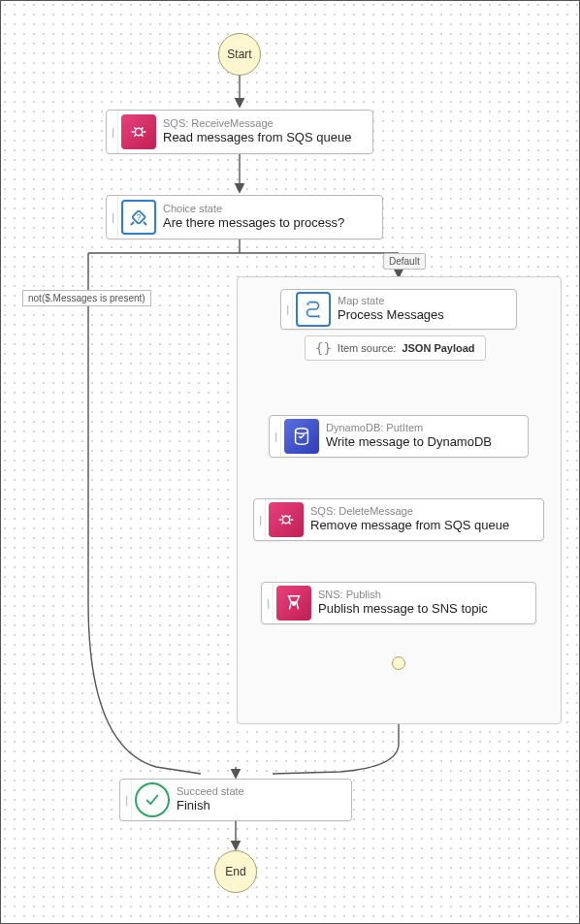  Describe the element at coordinates (240, 132) in the screenshot. I see `node-receive-message: || SQS: ReceiveMessage Read messages fro…` at that location.